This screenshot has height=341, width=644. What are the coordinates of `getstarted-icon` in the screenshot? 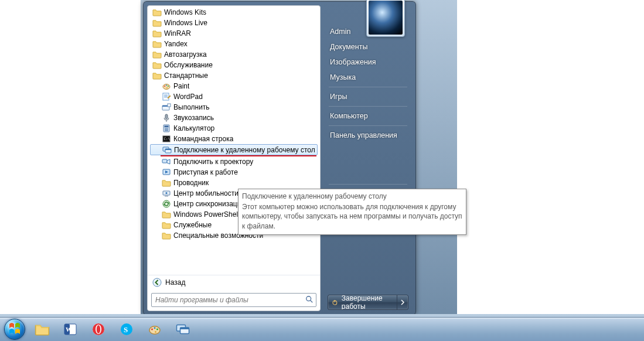 It's located at (166, 172).